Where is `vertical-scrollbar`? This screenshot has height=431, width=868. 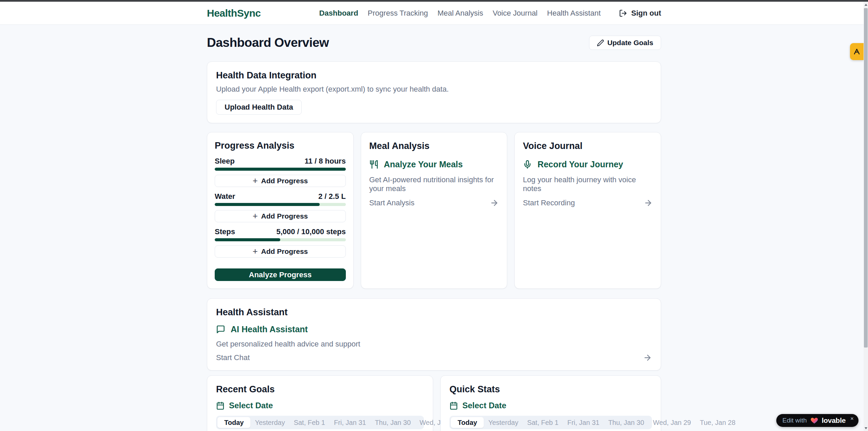 vertical-scrollbar is located at coordinates (866, 217).